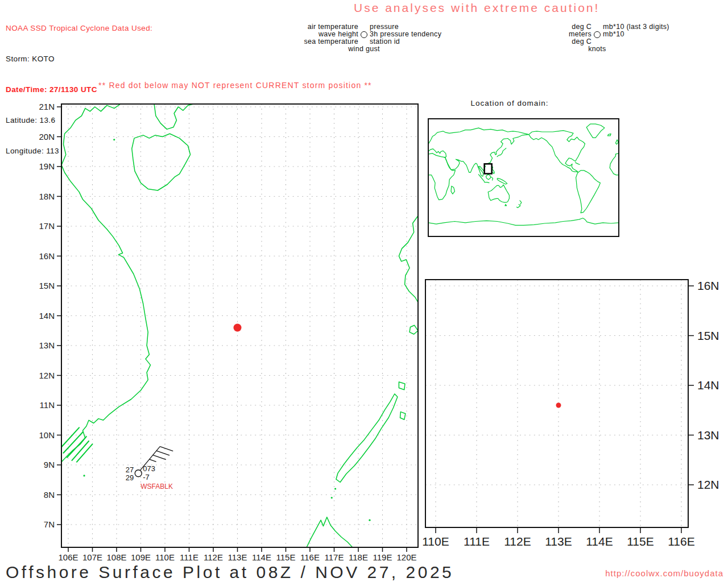  What do you see at coordinates (146, 477) in the screenshot?
I see `station-tendency: -7` at bounding box center [146, 477].